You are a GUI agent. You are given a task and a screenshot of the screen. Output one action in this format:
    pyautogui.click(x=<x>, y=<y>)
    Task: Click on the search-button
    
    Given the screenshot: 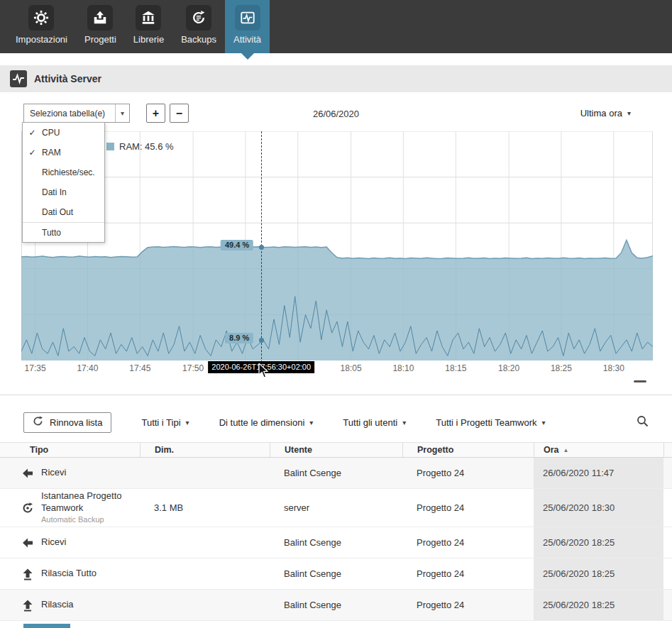 What is the action you would take?
    pyautogui.click(x=643, y=423)
    